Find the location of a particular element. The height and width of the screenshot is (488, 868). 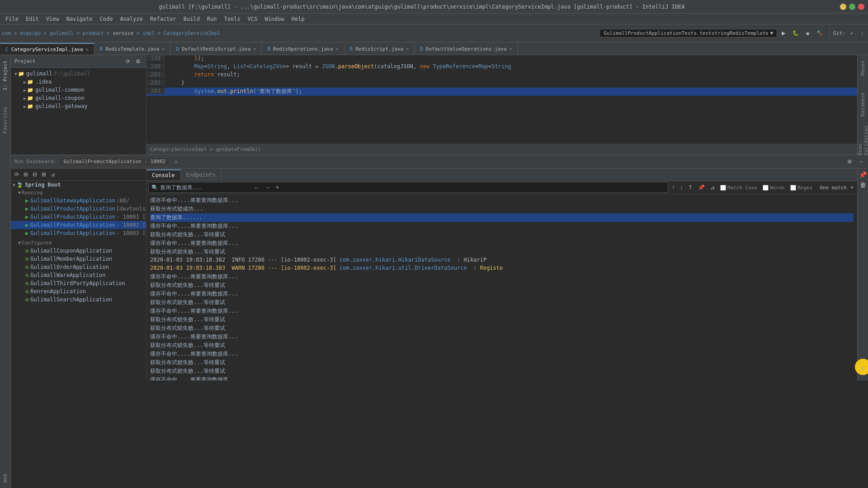

grid-btn: ⊞ is located at coordinates (44, 174).